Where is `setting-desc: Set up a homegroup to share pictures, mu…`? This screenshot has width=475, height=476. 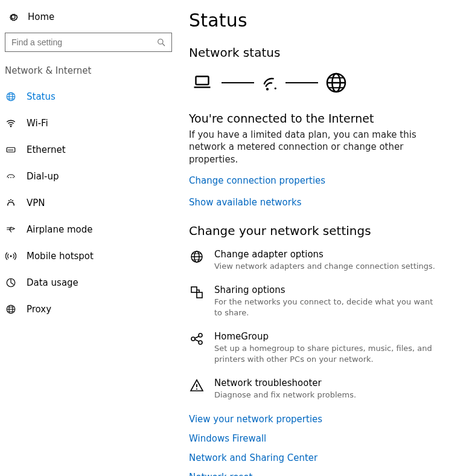 setting-desc: Set up a homegroup to share pictures, mu… is located at coordinates (328, 354).